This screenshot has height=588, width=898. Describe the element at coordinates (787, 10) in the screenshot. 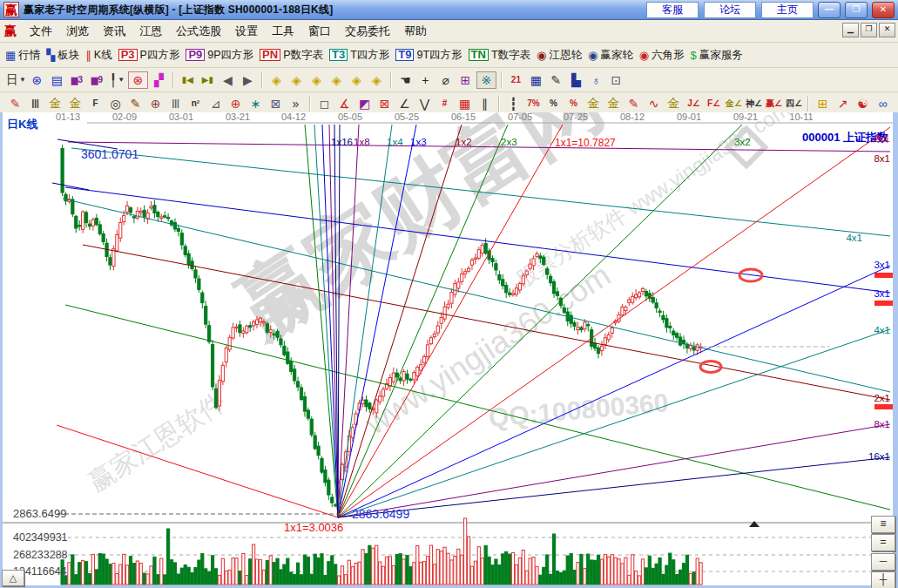

I see `homepage-button: 主页` at that location.